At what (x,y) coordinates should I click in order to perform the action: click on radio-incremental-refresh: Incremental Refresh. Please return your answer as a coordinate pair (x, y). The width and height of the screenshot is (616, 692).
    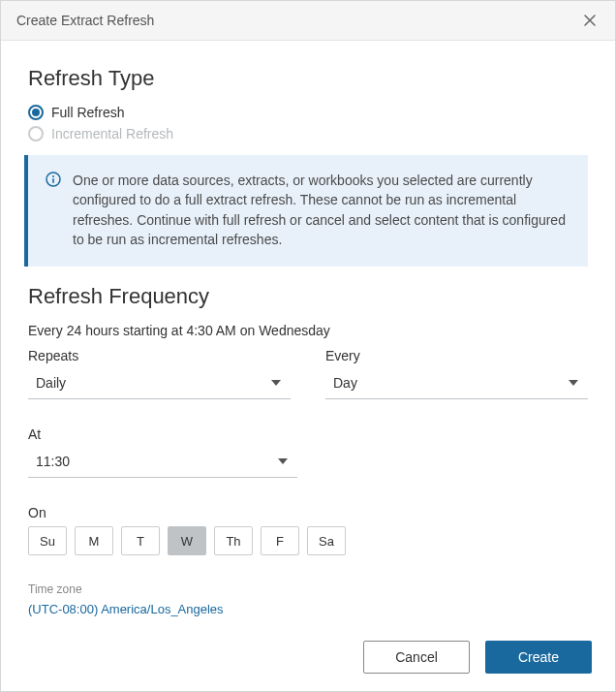
    Looking at the image, I should click on (308, 134).